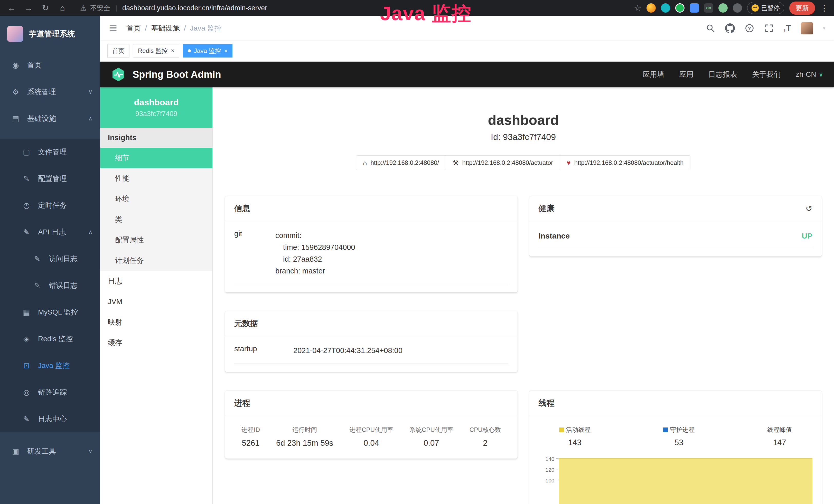  I want to click on sba-navbar: Spring Boot Admin 应用墙 应用 日志报表 关于我们 zh-CN…, so click(467, 74).